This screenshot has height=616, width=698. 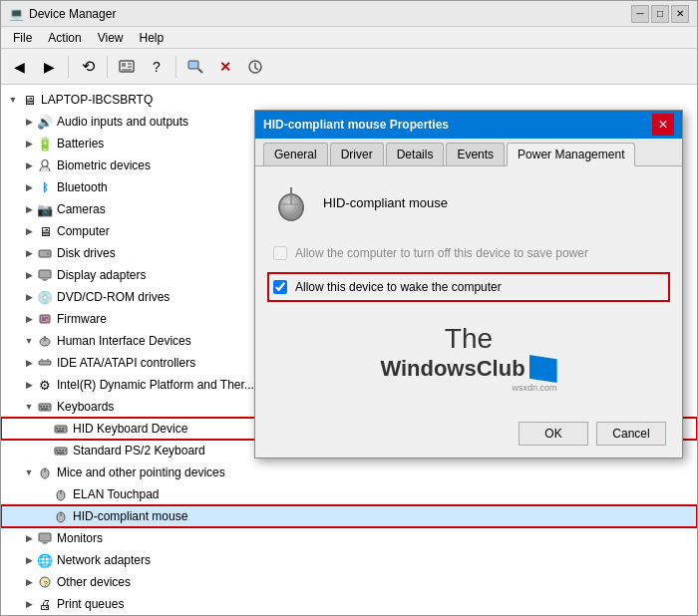 I want to click on back-button: ◀, so click(x=19, y=67).